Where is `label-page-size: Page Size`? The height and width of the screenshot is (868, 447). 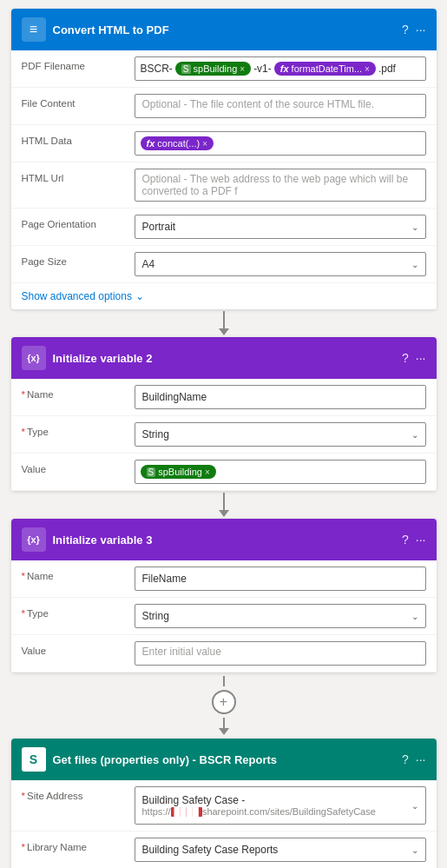 label-page-size: Page Size is located at coordinates (78, 259).